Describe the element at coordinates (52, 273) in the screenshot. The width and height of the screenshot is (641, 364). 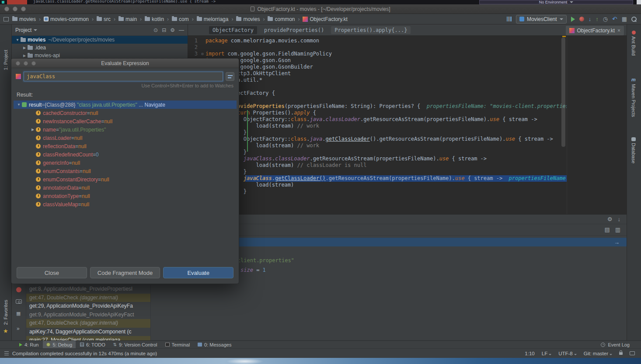
I see `close-button: Close` at that location.